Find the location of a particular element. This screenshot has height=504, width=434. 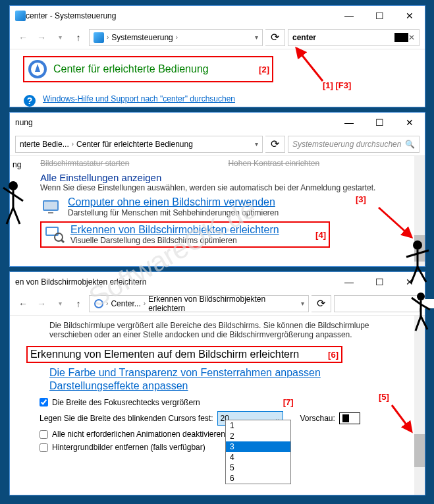

annotation-5: [5] is located at coordinates (384, 397).